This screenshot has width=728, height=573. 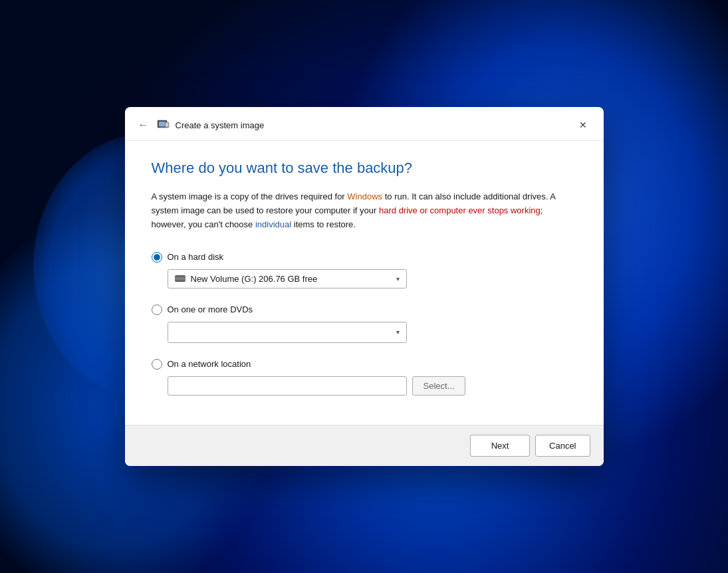 What do you see at coordinates (157, 310) in the screenshot?
I see `dvd-radio` at bounding box center [157, 310].